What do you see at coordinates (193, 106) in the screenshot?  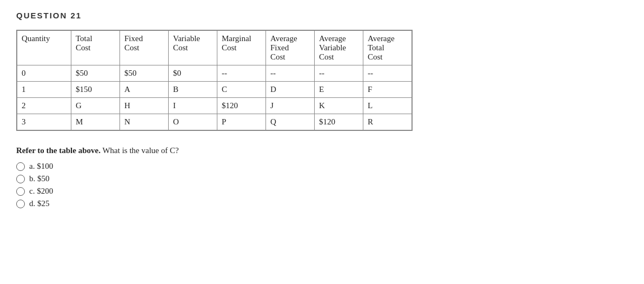 I see `table-cell: I` at bounding box center [193, 106].